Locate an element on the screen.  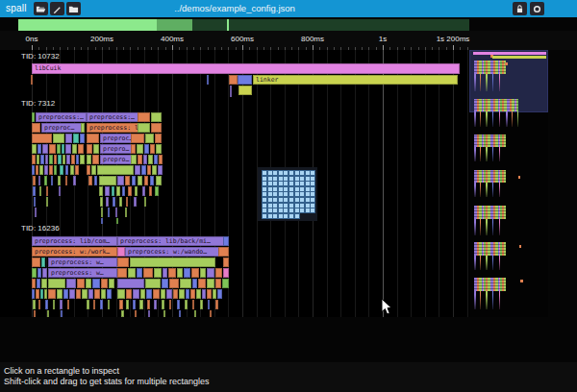
flame-rect: preprocess: w:/wando… is located at coordinates (173, 252).